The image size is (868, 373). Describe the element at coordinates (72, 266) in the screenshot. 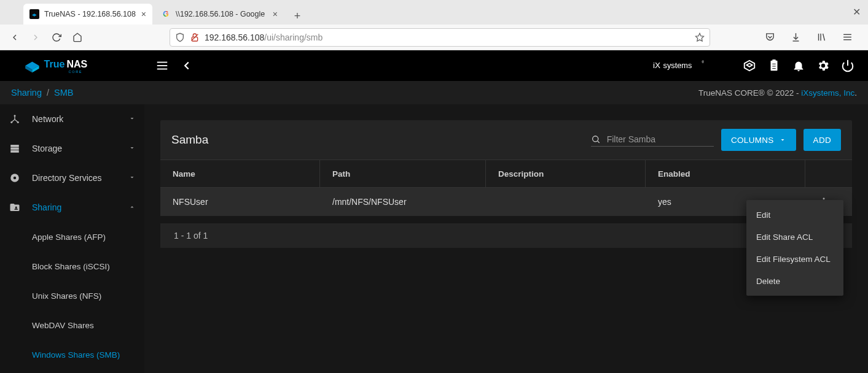

I see `sidebar-sub-iscsi: Block Shares (iSCSI)` at that location.